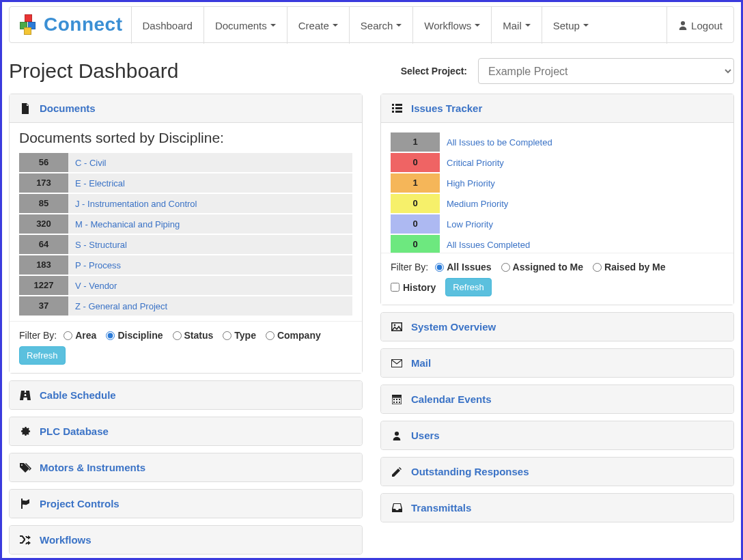 This screenshot has width=743, height=560. I want to click on document-label: M - Mechanical and Piping, so click(210, 224).